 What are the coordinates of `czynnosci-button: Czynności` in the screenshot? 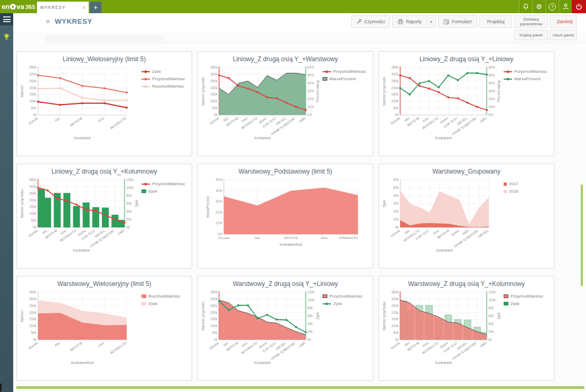 It's located at (371, 22).